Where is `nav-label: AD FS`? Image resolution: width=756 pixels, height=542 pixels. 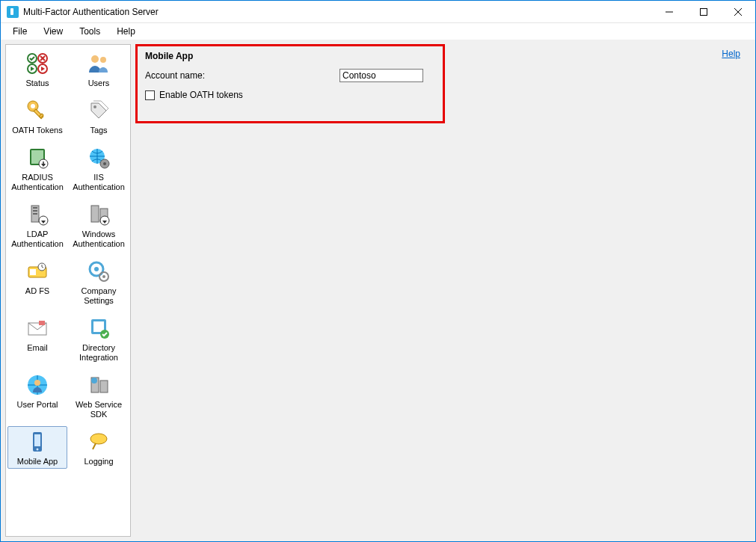
nav-label: AD FS is located at coordinates (37, 292).